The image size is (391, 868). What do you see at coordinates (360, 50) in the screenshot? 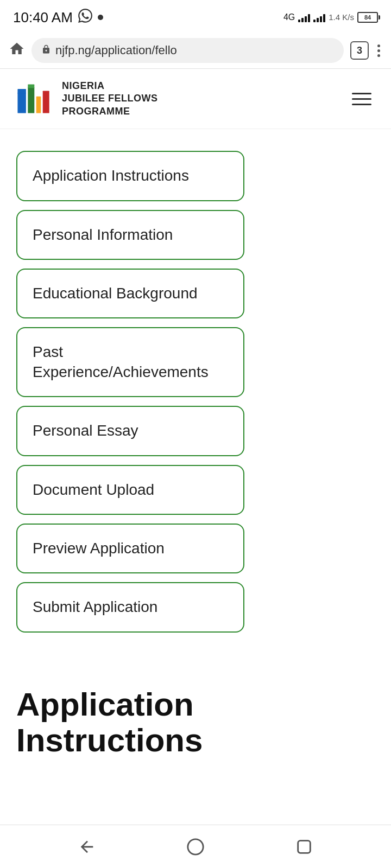
I see `tab-count: 3` at bounding box center [360, 50].